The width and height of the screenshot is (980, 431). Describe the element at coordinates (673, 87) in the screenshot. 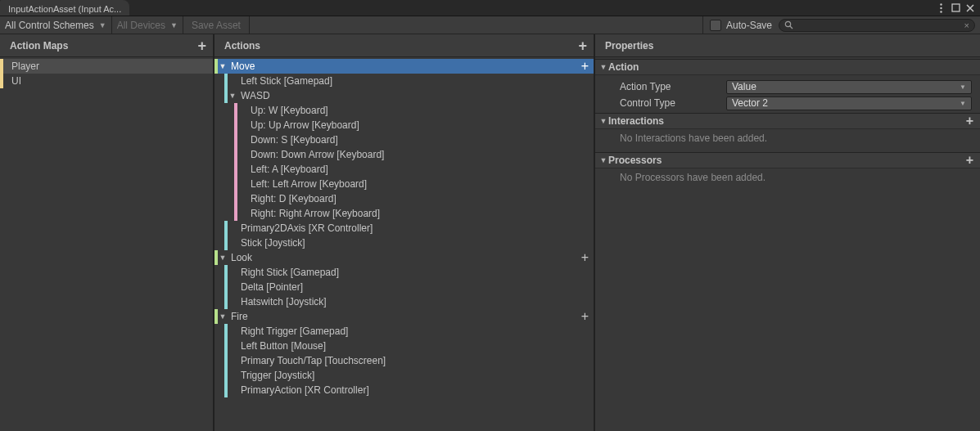

I see `action-type-label: Action Type` at that location.